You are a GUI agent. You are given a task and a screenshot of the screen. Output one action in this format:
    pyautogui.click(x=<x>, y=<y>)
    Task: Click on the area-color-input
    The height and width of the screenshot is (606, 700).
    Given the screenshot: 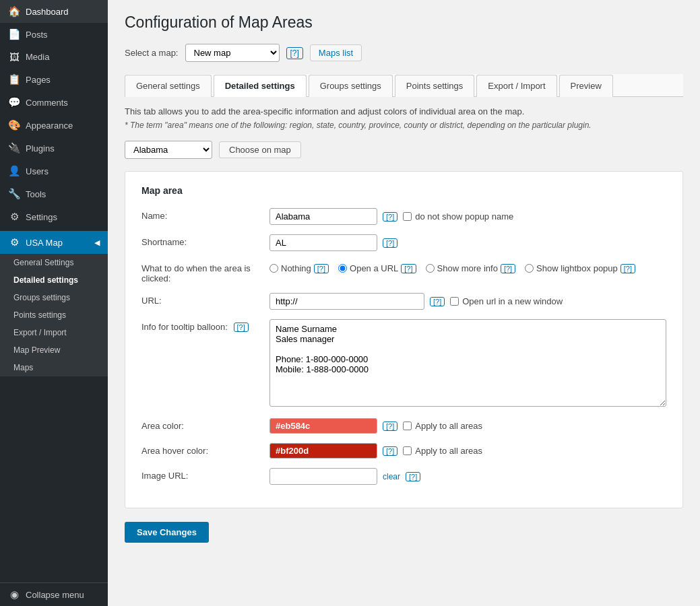 What is the action you would take?
    pyautogui.click(x=323, y=426)
    